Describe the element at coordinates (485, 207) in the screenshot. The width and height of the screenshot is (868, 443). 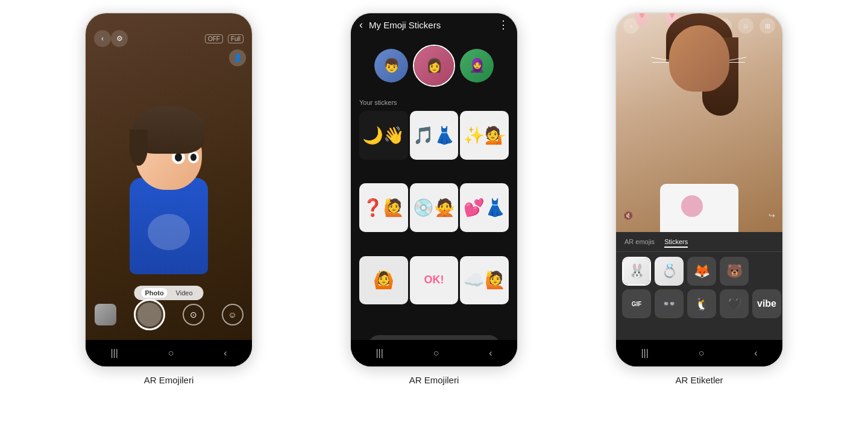
I see `sticker-cell-6: 💕👗` at that location.